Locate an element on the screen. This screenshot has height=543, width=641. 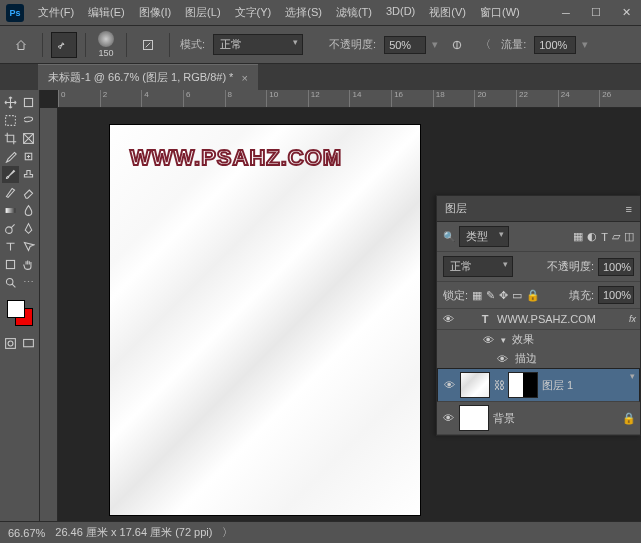
layer-filter-select: 类型 is located at coordinates (484, 236).